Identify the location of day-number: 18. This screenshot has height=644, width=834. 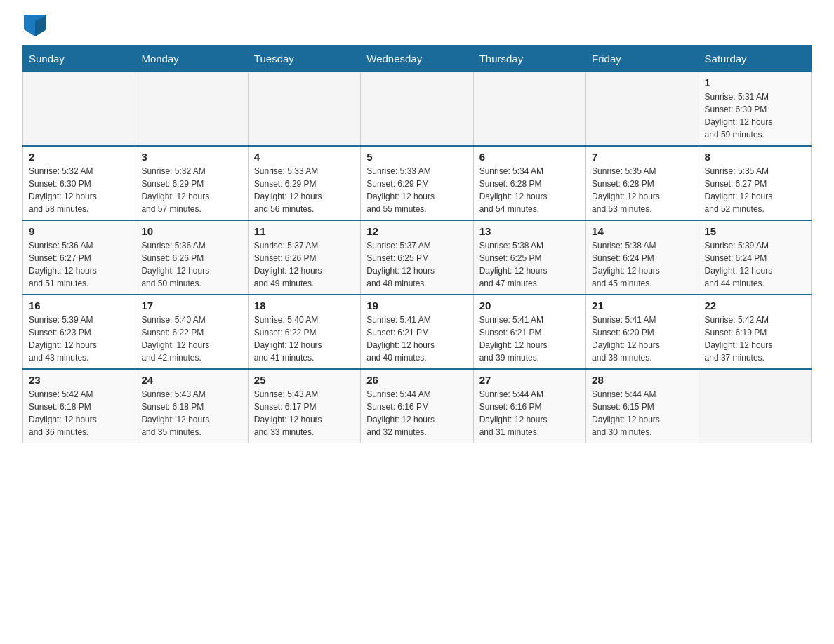
(305, 306).